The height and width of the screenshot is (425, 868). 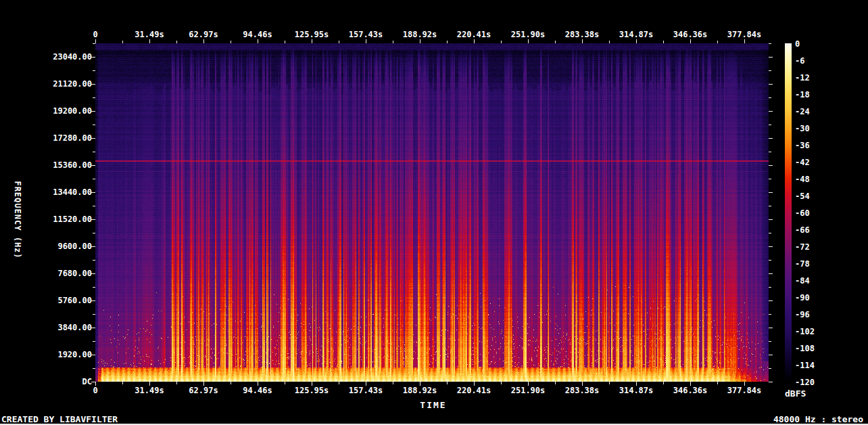 What do you see at coordinates (804, 365) in the screenshot?
I see `legend-tick-label: -114` at bounding box center [804, 365].